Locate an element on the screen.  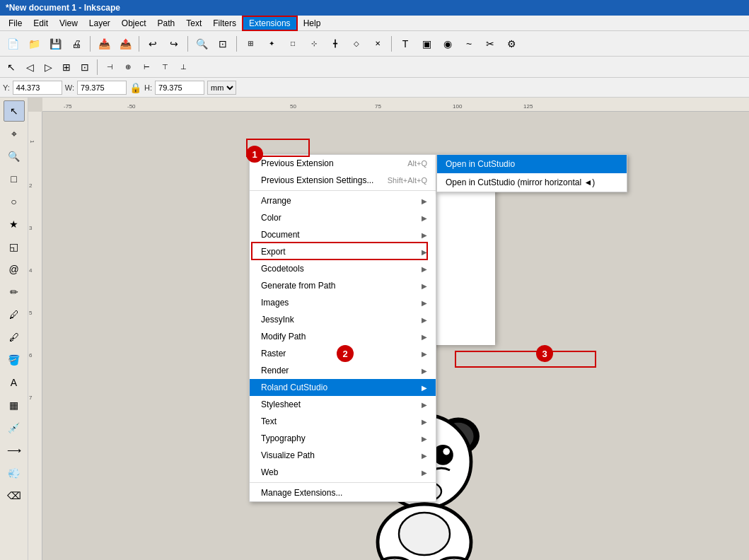
print-button: 🖨 is located at coordinates (76, 44).